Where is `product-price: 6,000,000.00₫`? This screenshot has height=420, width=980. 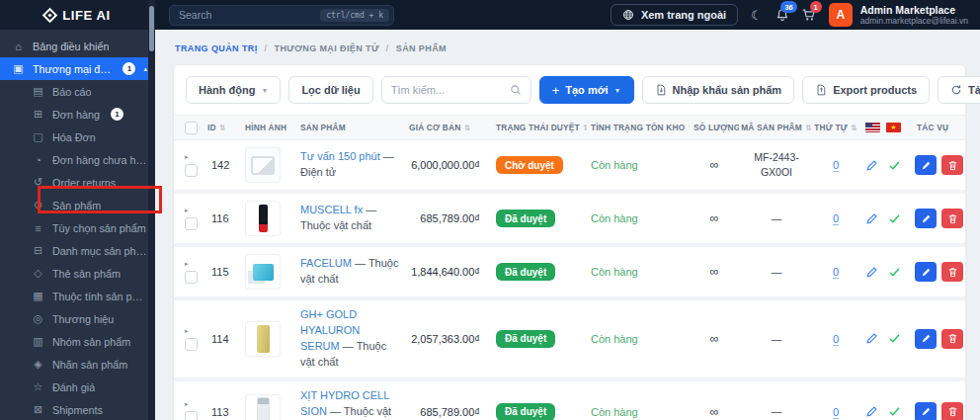 product-price: 6,000,000.00₫ is located at coordinates (449, 165).